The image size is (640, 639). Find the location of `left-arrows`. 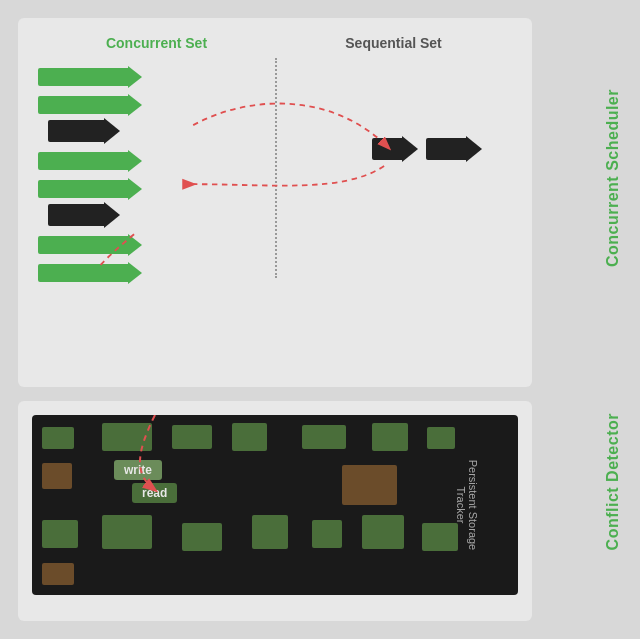

left-arrows is located at coordinates (90, 175).